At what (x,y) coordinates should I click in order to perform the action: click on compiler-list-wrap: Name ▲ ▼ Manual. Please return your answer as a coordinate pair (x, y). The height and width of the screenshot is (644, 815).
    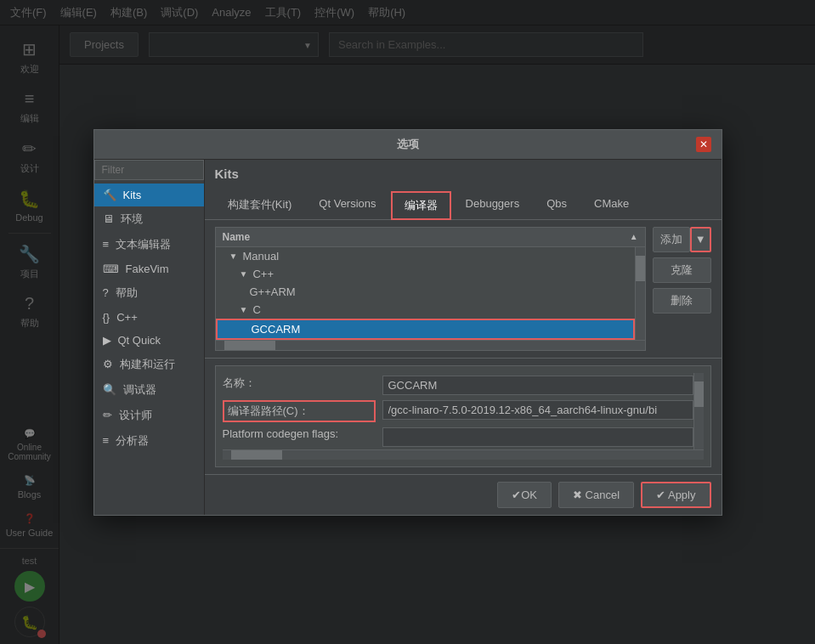
    Looking at the image, I should click on (463, 289).